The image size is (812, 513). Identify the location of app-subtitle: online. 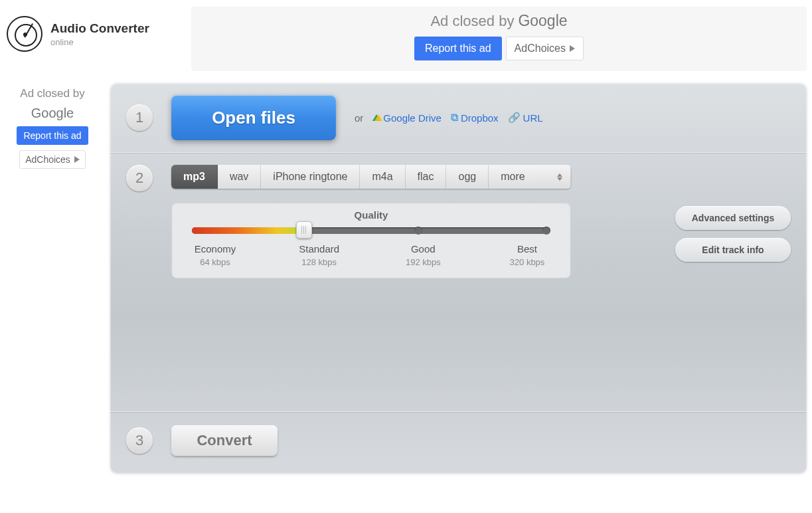
(100, 43).